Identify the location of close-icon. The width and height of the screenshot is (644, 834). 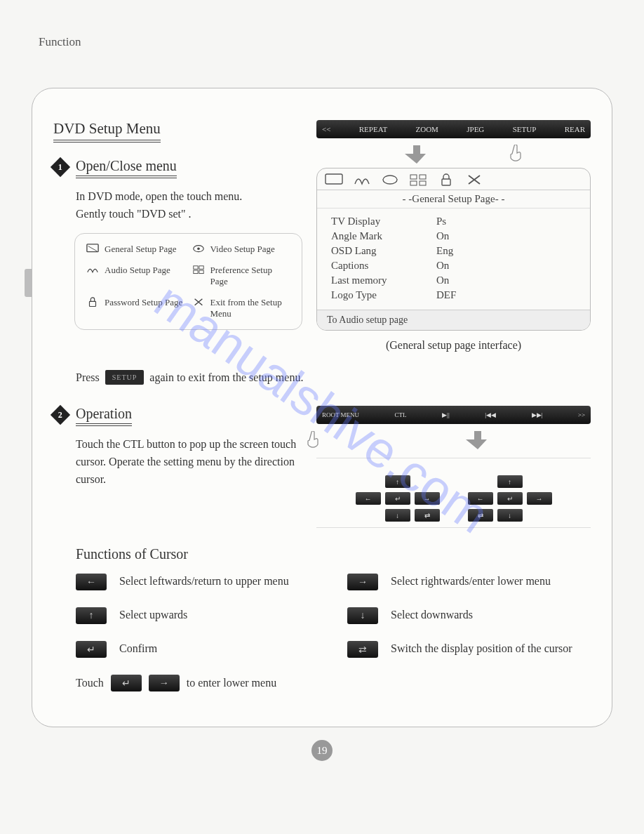
(199, 303).